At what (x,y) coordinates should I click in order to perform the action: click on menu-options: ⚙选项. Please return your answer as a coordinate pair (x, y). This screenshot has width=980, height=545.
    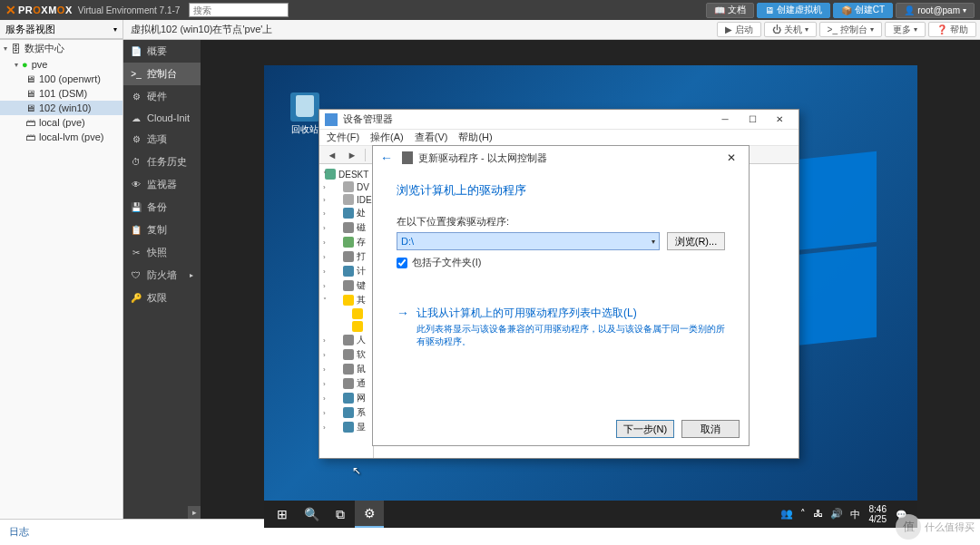
    Looking at the image, I should click on (162, 140).